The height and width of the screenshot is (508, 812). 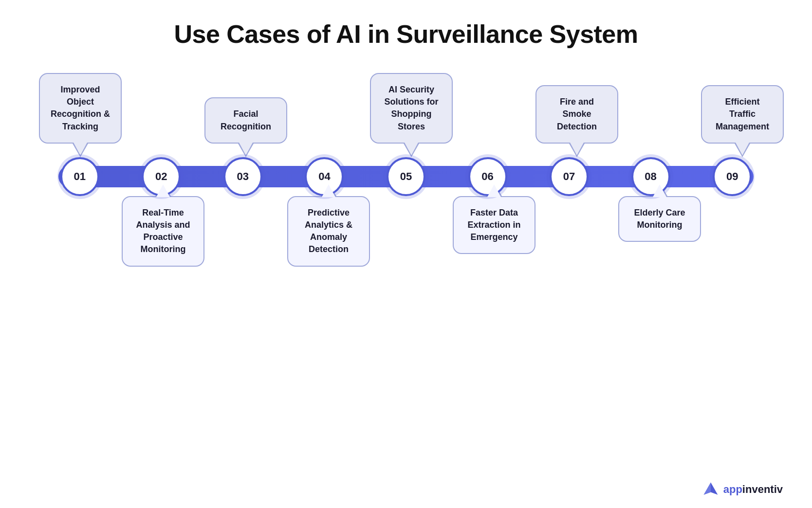 I want to click on bubble-top-5: AI Security Solutions for Shopping Store…, so click(x=411, y=108).